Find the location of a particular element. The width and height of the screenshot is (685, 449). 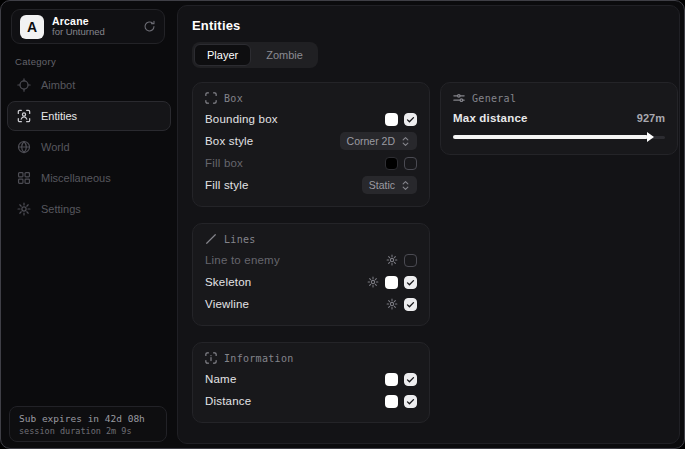

sidebar-item-label: Entities is located at coordinates (59, 116).